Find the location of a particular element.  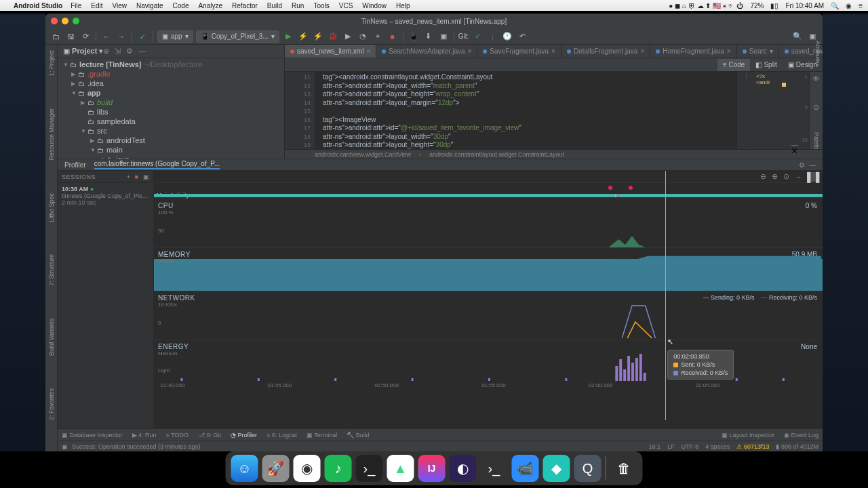

status-icon: ▣ is located at coordinates (65, 447).